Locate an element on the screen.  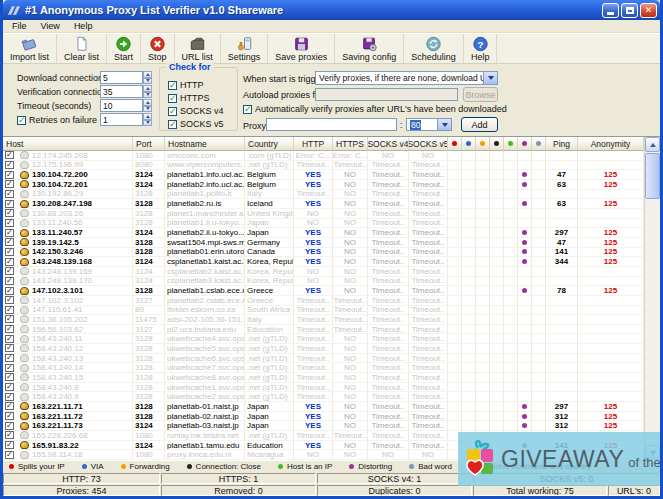
download-connections-spinner is located at coordinates (148, 78).